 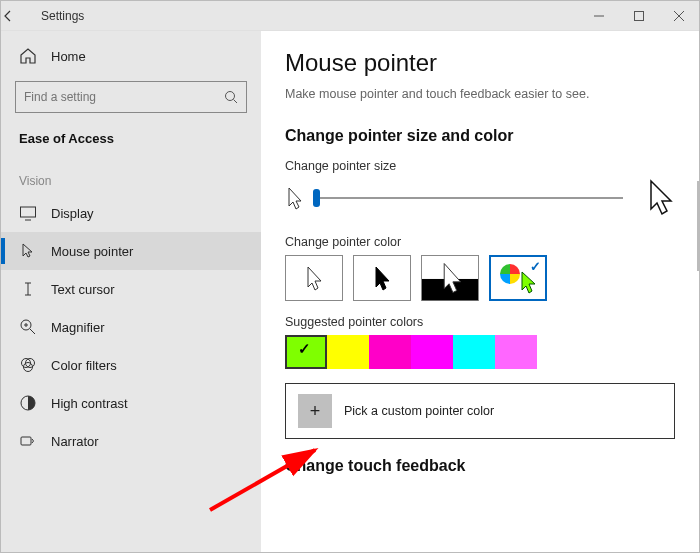 What do you see at coordinates (131, 251) in the screenshot?
I see `sidebar-item-mouse-pointer: Mouse pointer` at bounding box center [131, 251].